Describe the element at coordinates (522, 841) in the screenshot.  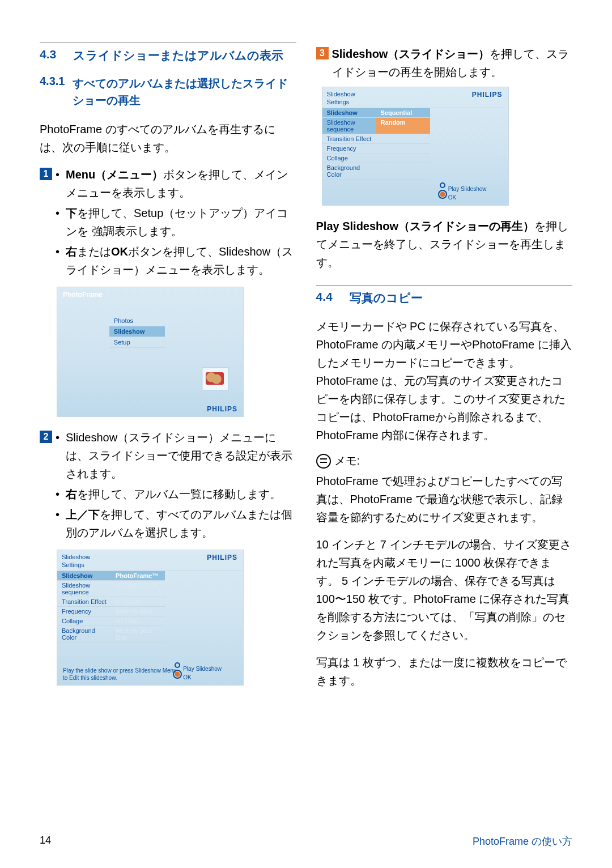
I see `footer-right: PhotoFrame の使い方` at that location.